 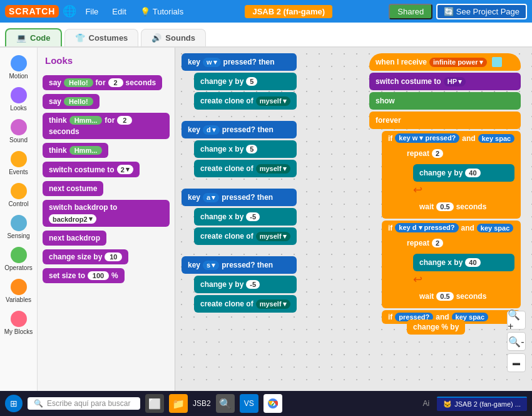 What do you see at coordinates (19, 227) in the screenshot?
I see `sidebar-item-sensing: Sensing` at bounding box center [19, 227].